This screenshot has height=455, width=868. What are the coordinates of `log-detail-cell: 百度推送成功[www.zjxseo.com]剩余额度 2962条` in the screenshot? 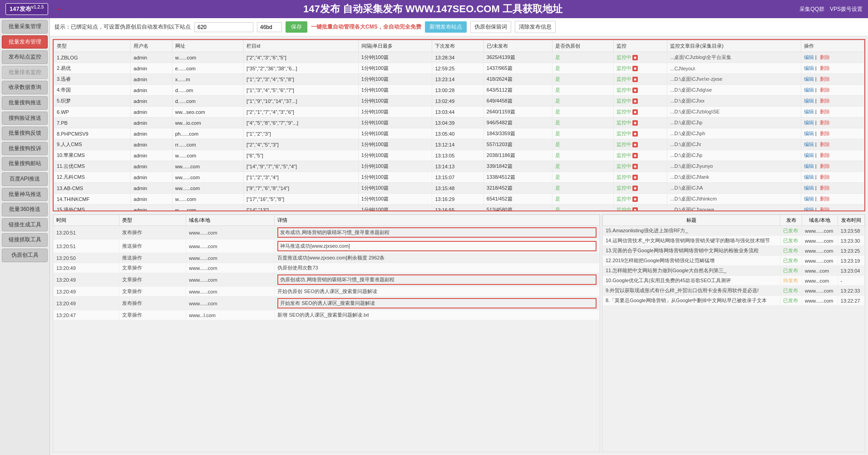 It's located at (437, 258).